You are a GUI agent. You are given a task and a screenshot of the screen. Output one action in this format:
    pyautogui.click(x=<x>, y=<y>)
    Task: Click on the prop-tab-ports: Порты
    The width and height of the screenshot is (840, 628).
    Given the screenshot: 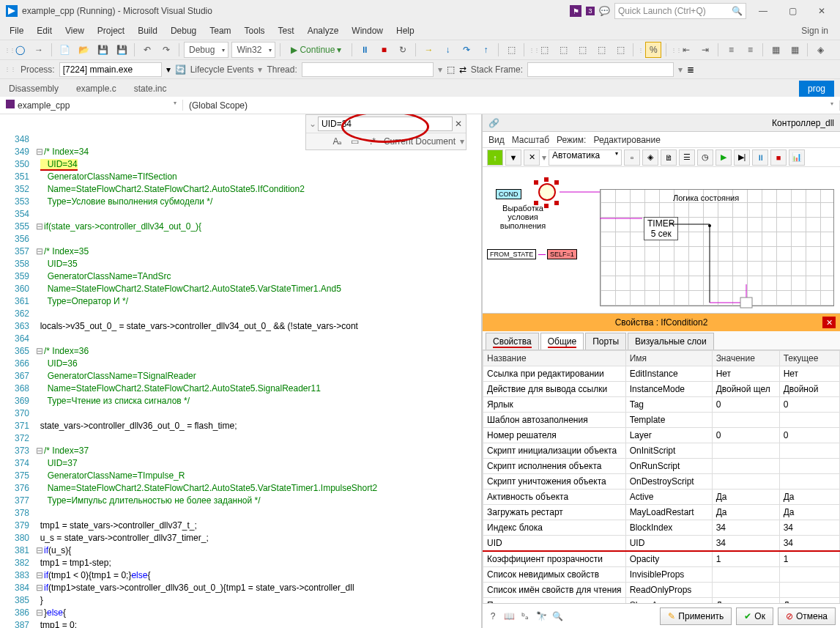 What is the action you would take?
    pyautogui.click(x=606, y=341)
    